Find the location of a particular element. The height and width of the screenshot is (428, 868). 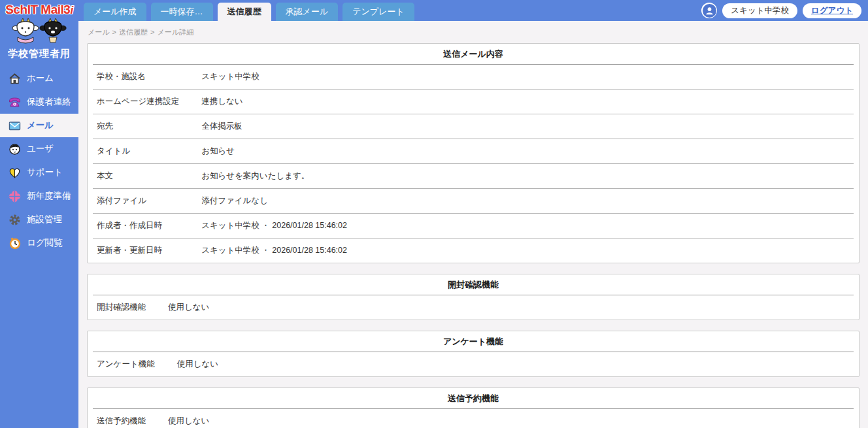

row-value: 連携しない is located at coordinates (526, 102).